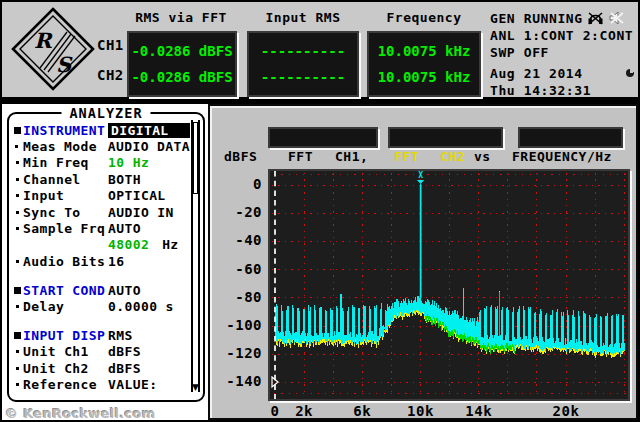  I want to click on menu-item-unit-ch1: Unit Ch1 dBFS, so click(100, 352).